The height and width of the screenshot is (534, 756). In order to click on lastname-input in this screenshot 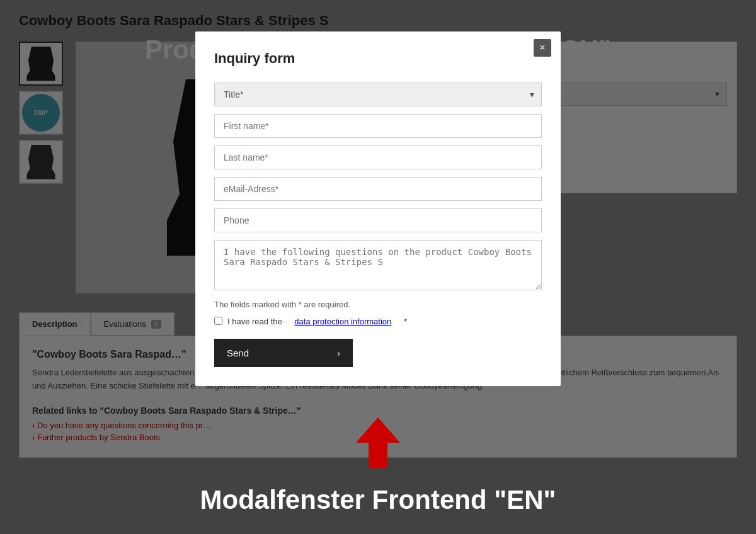, I will do `click(378, 157)`.